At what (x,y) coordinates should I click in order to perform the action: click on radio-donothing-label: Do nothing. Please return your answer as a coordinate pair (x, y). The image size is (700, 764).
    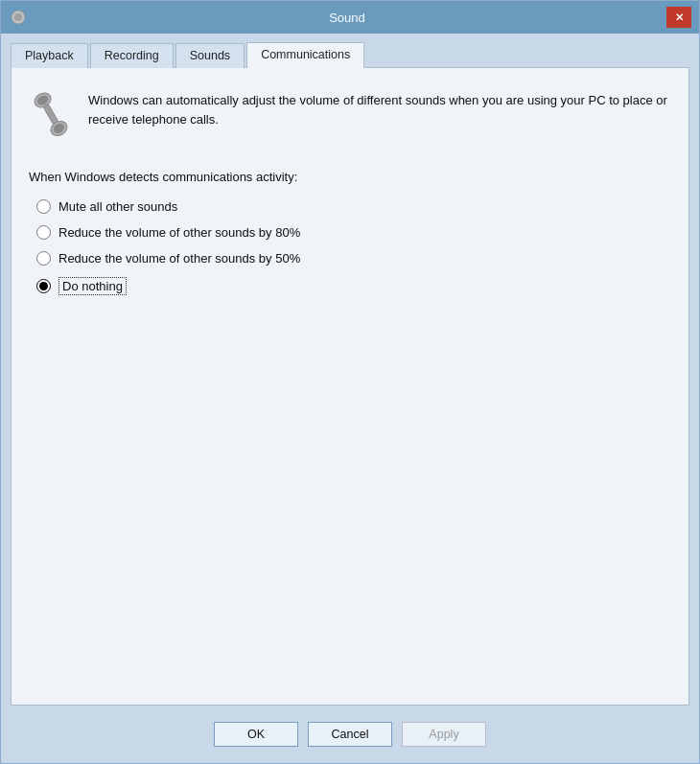
    Looking at the image, I should click on (92, 286).